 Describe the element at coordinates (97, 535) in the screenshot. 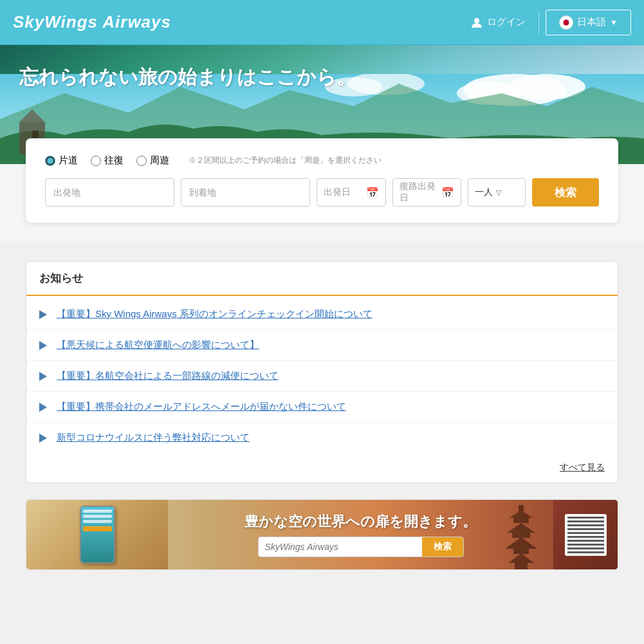

I see `app-banner-left` at that location.